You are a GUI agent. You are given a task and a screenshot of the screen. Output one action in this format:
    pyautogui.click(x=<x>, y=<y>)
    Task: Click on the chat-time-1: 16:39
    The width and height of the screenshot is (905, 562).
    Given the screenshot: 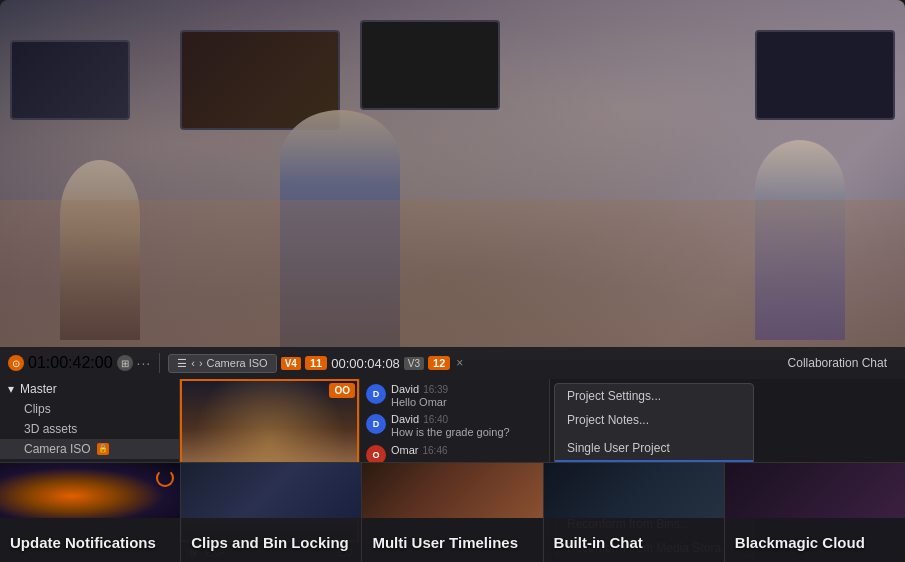 What is the action you would take?
    pyautogui.click(x=436, y=390)
    